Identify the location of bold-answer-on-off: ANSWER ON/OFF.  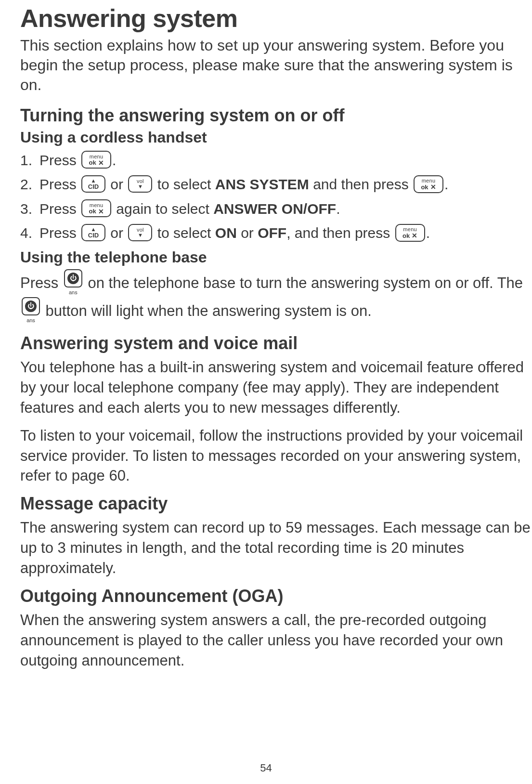
(274, 209).